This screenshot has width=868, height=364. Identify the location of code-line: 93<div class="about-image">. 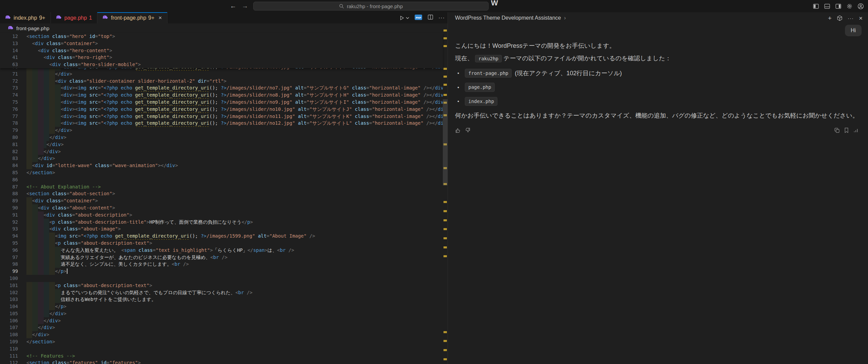
(221, 229).